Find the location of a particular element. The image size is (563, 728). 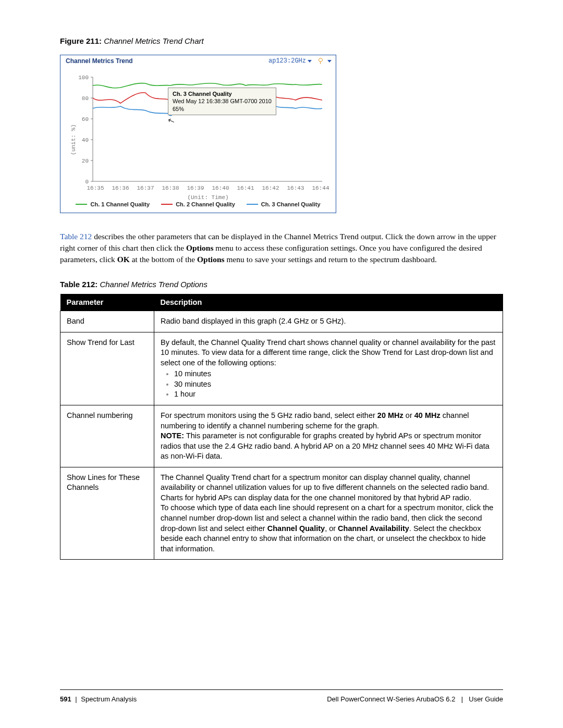

param-cell: Show Lines for These Channels is located at coordinates (107, 513).